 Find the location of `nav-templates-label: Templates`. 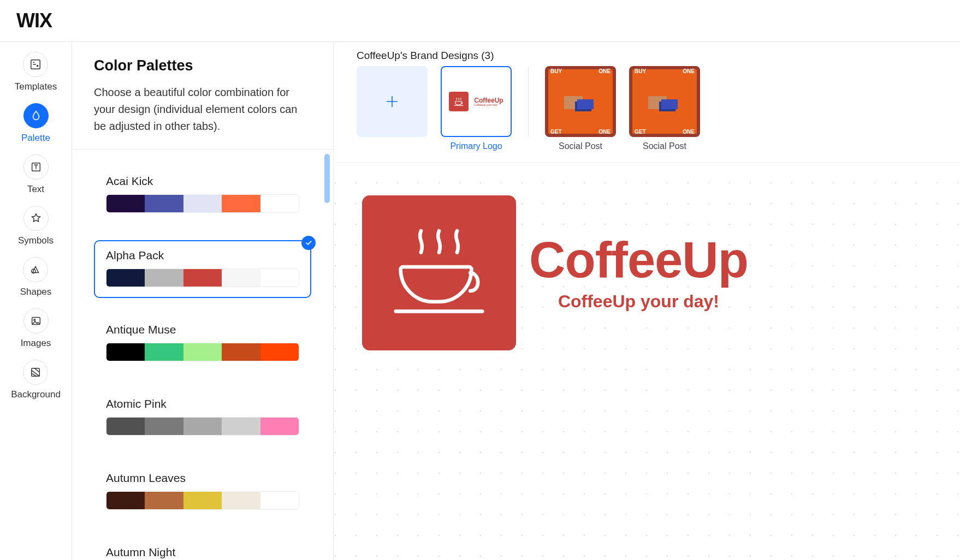

nav-templates-label: Templates is located at coordinates (36, 87).